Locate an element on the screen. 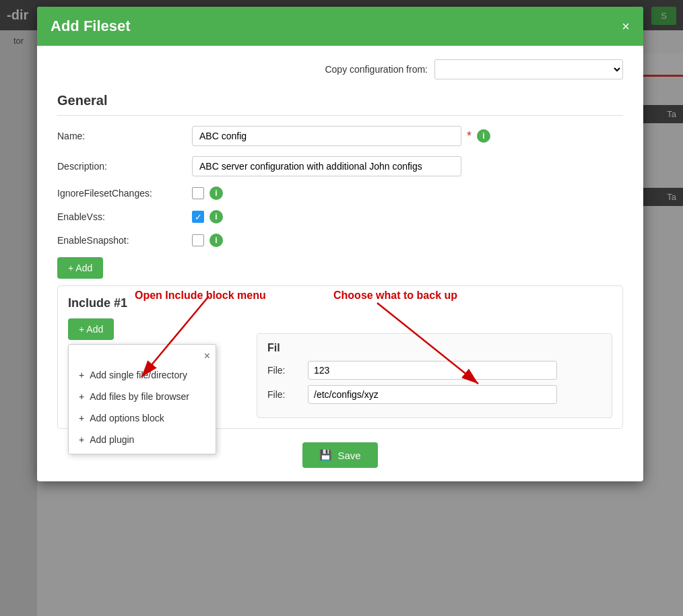 This screenshot has height=616, width=683. dropdown-header: × is located at coordinates (142, 356).